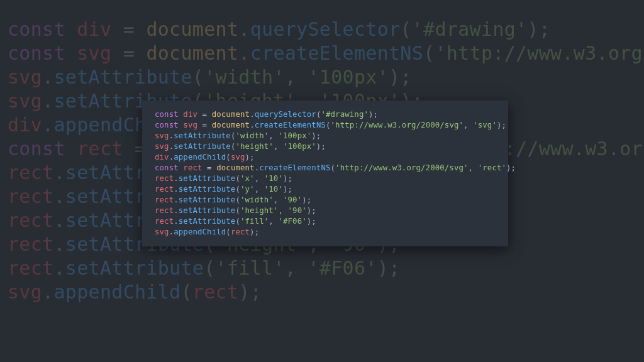 The height and width of the screenshot is (362, 644). Describe the element at coordinates (94, 29) in the screenshot. I see `code-token: div` at that location.